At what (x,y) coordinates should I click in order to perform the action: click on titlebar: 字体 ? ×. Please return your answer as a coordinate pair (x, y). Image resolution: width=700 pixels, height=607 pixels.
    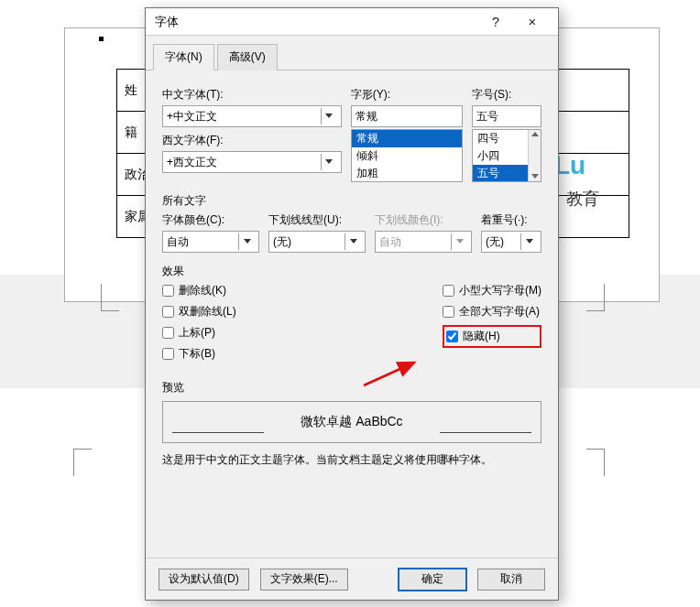
    Looking at the image, I should click on (352, 22).